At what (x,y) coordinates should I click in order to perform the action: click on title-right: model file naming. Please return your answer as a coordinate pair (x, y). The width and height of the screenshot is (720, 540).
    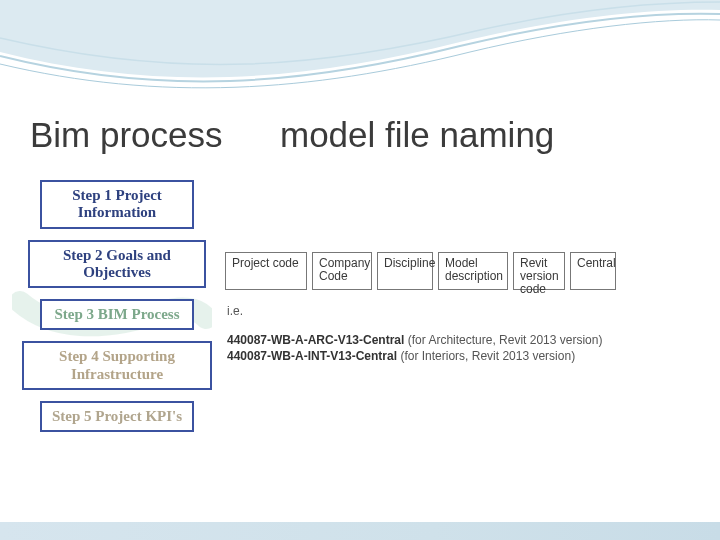
    Looking at the image, I should click on (417, 135).